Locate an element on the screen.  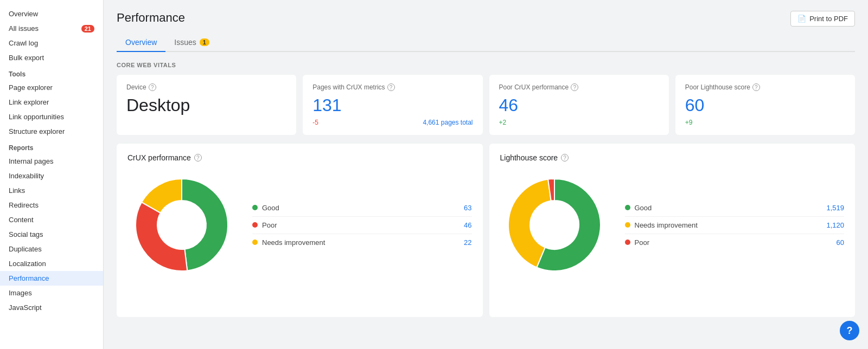
sidebar-item-structure-explorer: Structure explorer is located at coordinates (52, 131).